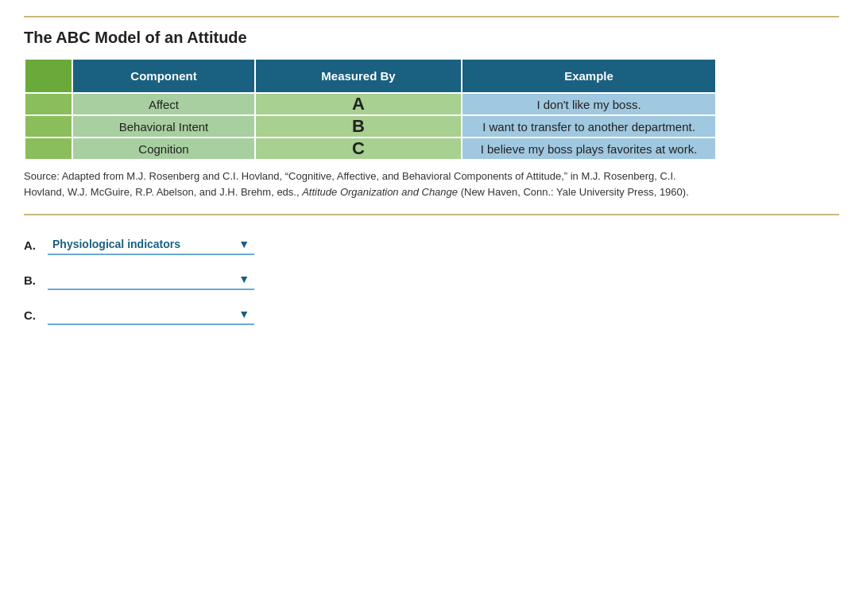  I want to click on header-component: Component, so click(164, 76).